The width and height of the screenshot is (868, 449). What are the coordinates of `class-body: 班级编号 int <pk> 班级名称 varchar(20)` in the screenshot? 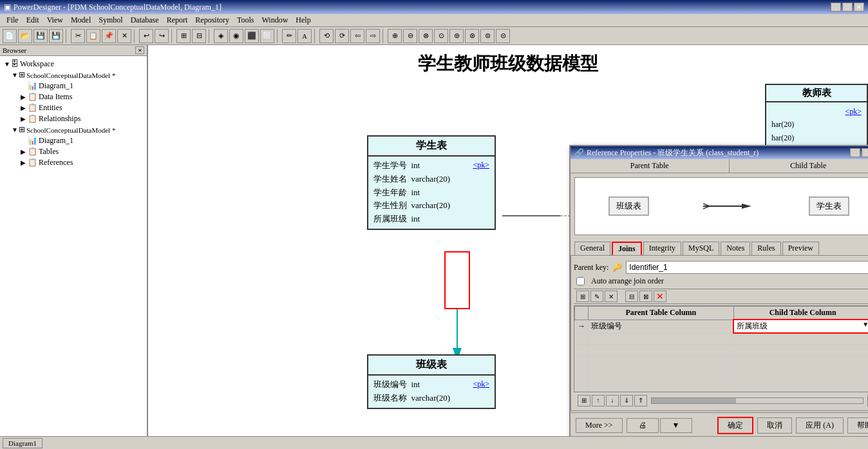 It's located at (431, 392).